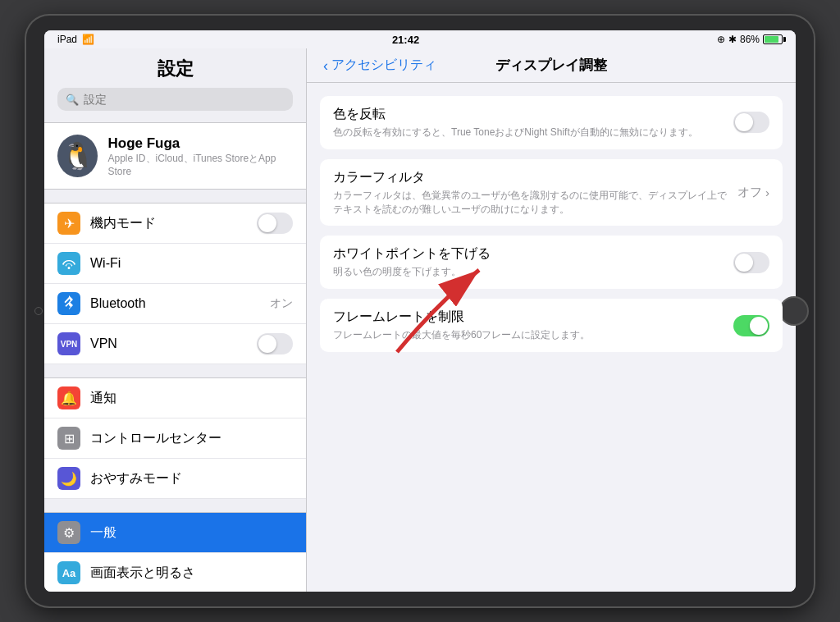 The height and width of the screenshot is (622, 840). I want to click on white-point-title: ホワイトポイントを下げる, so click(528, 254).